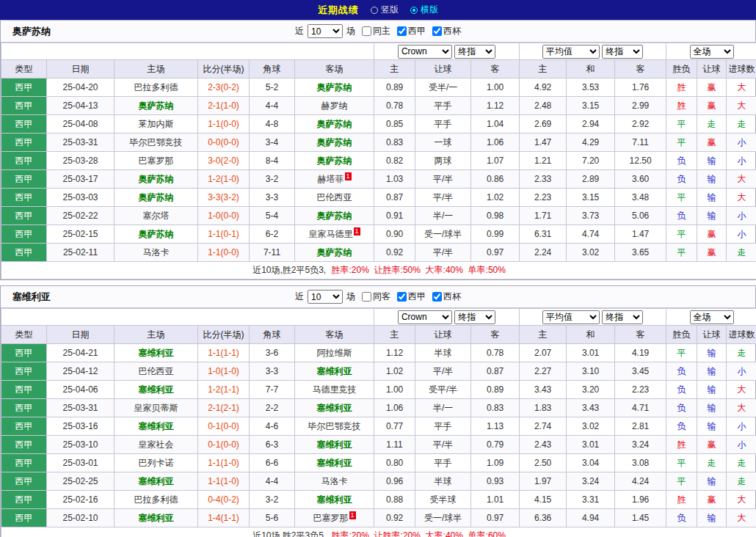  What do you see at coordinates (156, 335) in the screenshot?
I see `col-home: 主场` at bounding box center [156, 335].